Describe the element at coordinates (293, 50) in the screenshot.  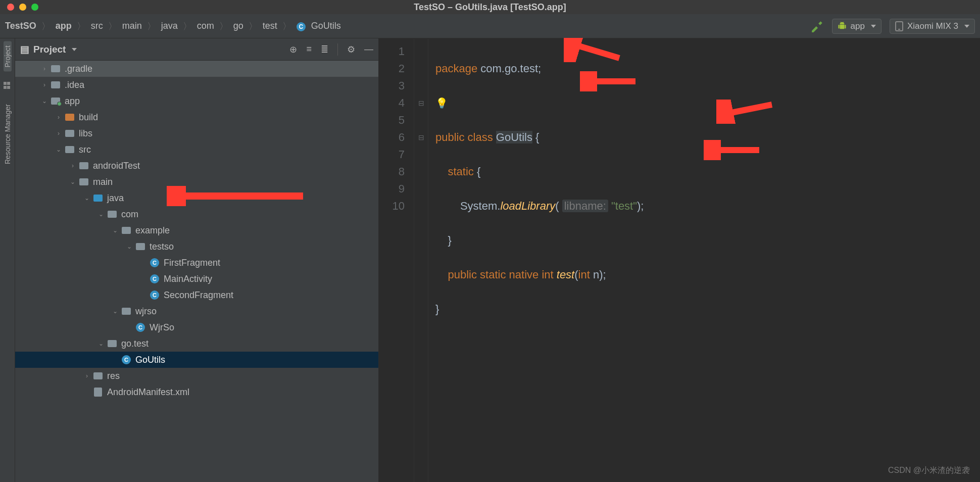
I see `select-opened-file-icon: ⊕` at that location.